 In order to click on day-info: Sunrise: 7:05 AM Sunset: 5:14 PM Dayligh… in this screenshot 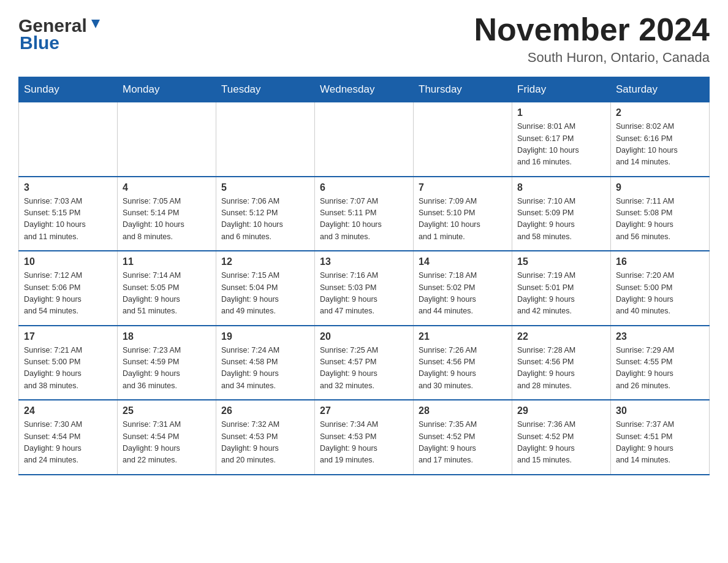, I will do `click(167, 220)`.